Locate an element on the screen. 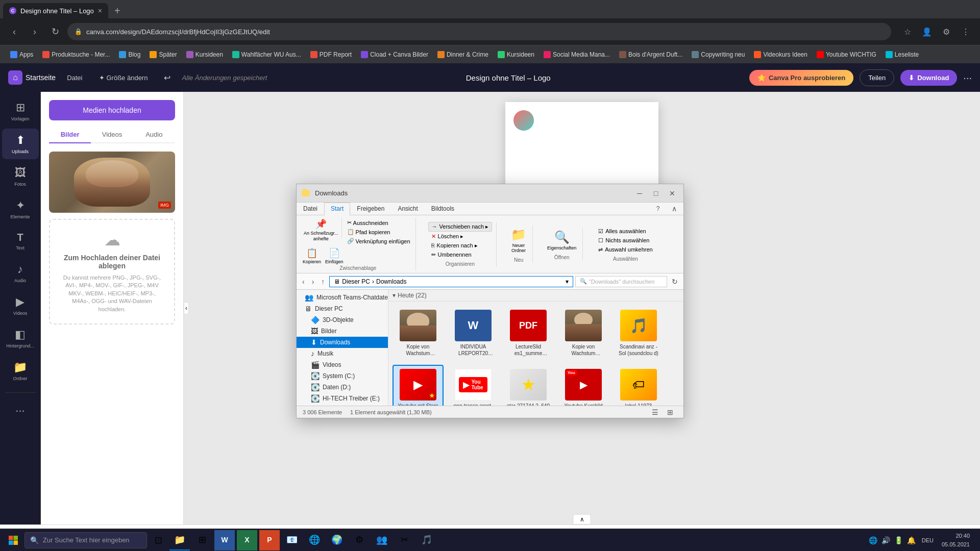  file-menu-btn: Datei is located at coordinates (75, 78).